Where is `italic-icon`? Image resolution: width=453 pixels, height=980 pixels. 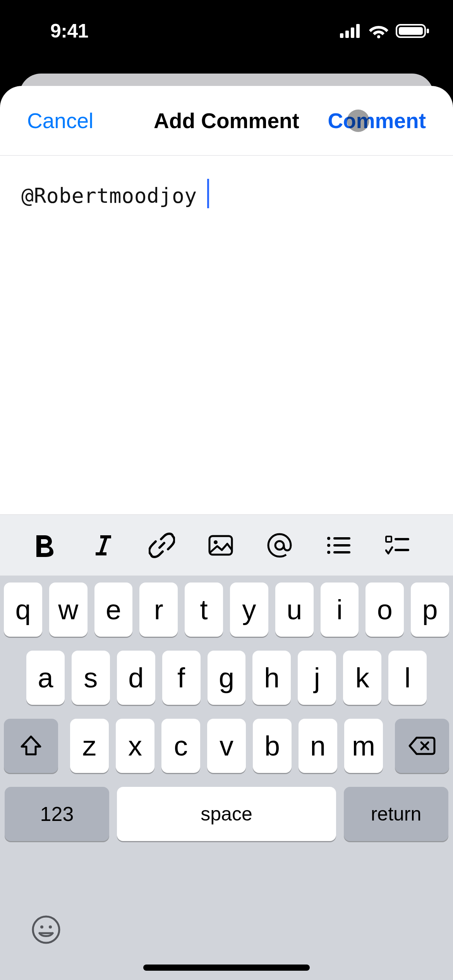
italic-icon is located at coordinates (103, 545).